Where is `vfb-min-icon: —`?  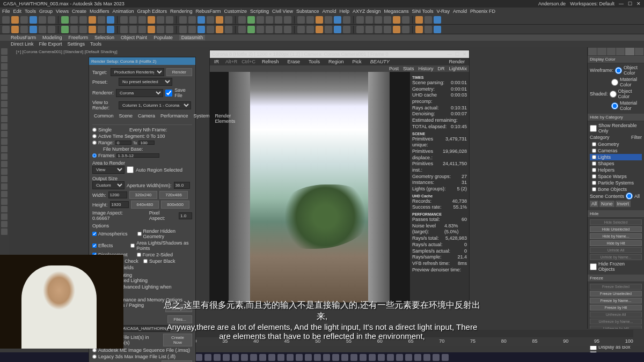
vfb-min-icon: — is located at coordinates (450, 54).